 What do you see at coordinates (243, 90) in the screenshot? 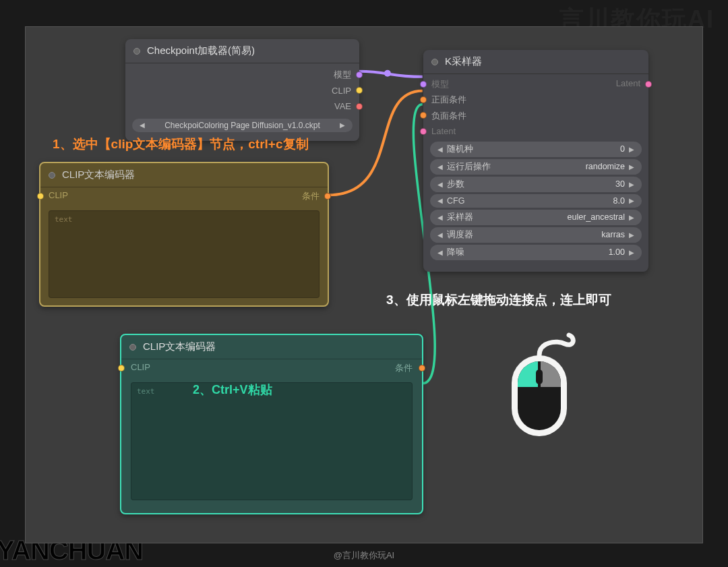
I see `node-checkpoint-loader: Checkpoint加载器(简易) 模型 CLIP VAE ◀ Checkpoi…` at bounding box center [243, 90].